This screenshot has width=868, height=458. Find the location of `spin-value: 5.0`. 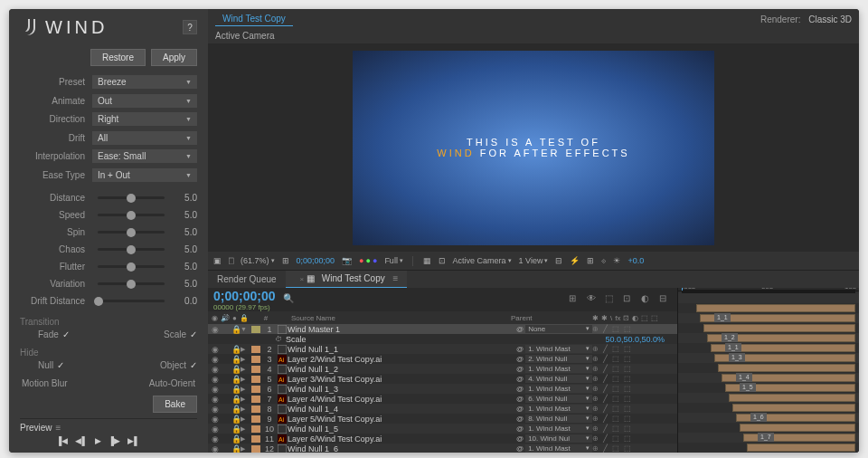

spin-value: 5.0 is located at coordinates (184, 232).